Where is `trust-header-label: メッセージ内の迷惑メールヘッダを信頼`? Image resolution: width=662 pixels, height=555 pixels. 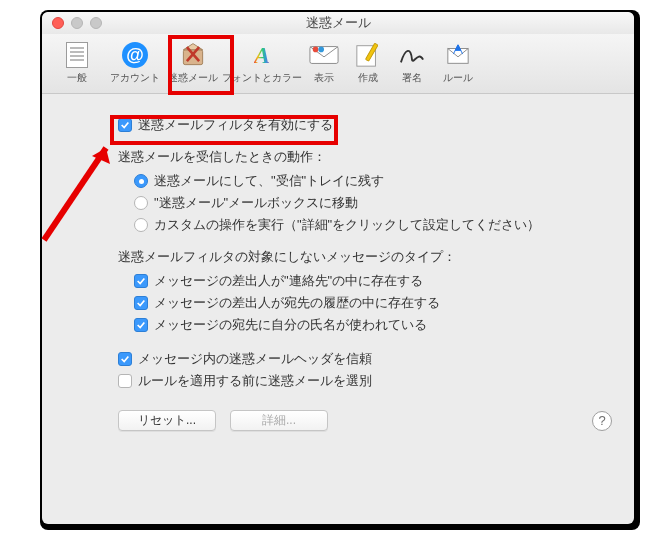
trust-header-label: メッセージ内の迷惑メールヘッダを信頼 is located at coordinates (255, 359).